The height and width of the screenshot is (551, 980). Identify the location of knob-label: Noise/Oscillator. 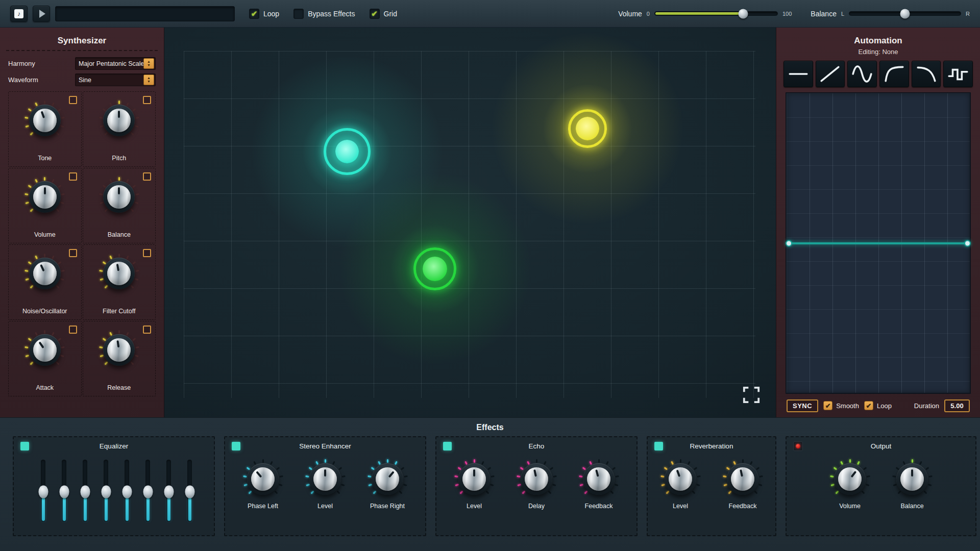
(45, 311).